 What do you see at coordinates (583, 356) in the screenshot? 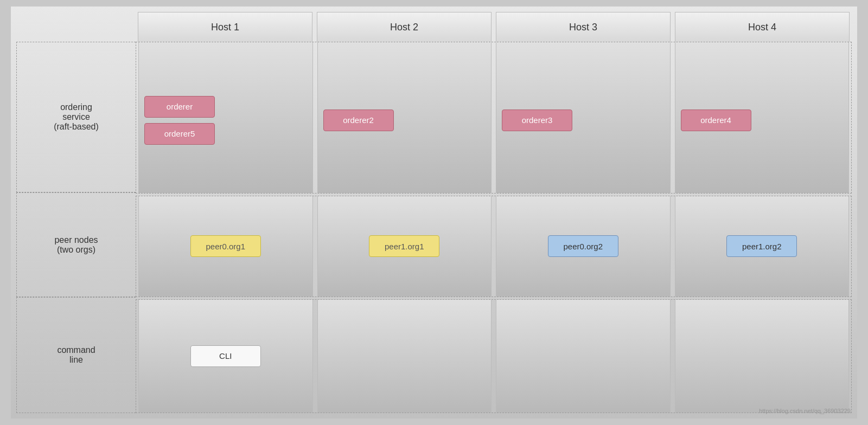
I see `host3-cli-col` at bounding box center [583, 356].